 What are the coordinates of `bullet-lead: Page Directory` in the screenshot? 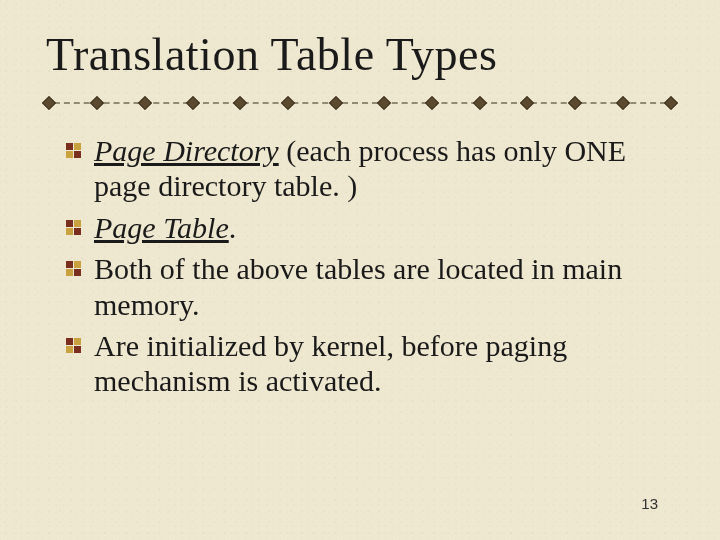 It's located at (186, 150).